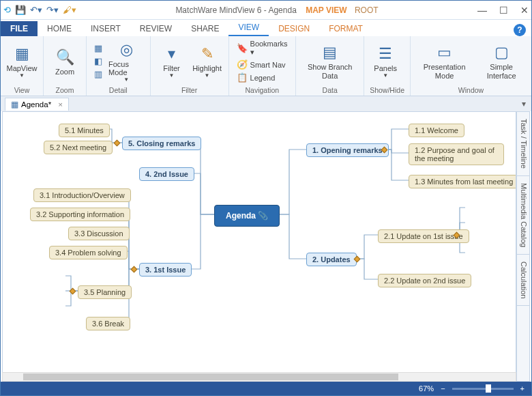 The height and width of the screenshot is (396, 532). Describe the element at coordinates (70, 10) in the screenshot. I see `style-icon: 🖌▾` at that location.